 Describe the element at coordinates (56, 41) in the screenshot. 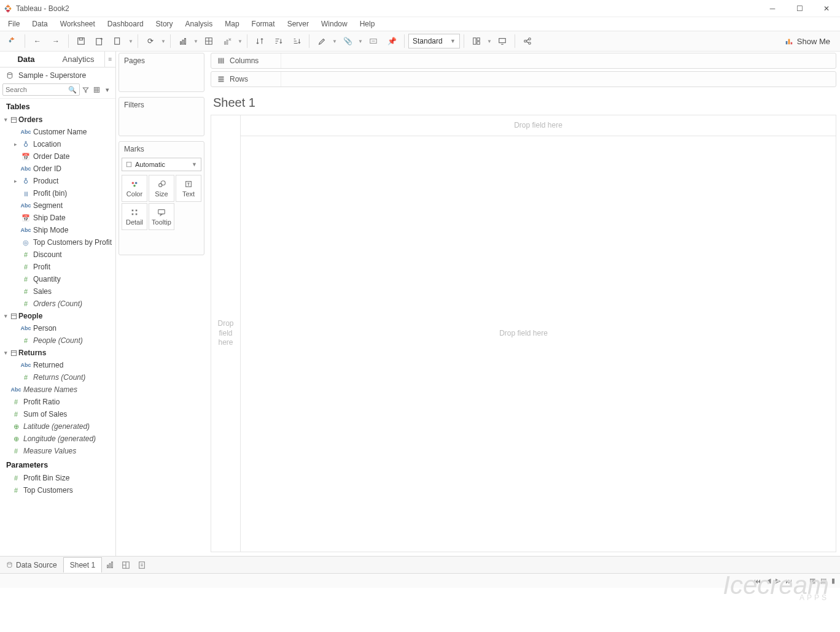

I see `redo-button: →` at that location.